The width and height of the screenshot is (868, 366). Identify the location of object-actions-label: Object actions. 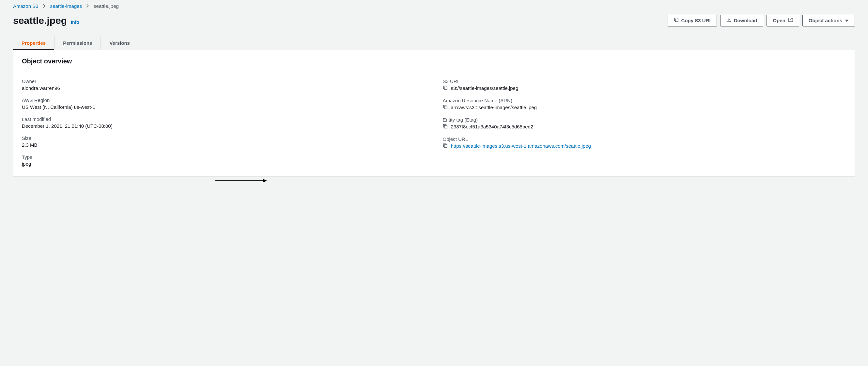
(826, 21).